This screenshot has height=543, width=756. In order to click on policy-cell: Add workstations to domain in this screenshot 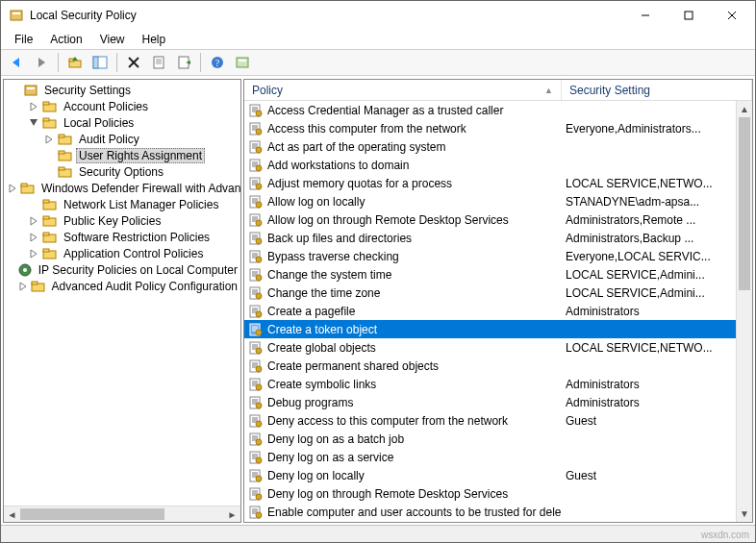, I will do `click(403, 165)`.